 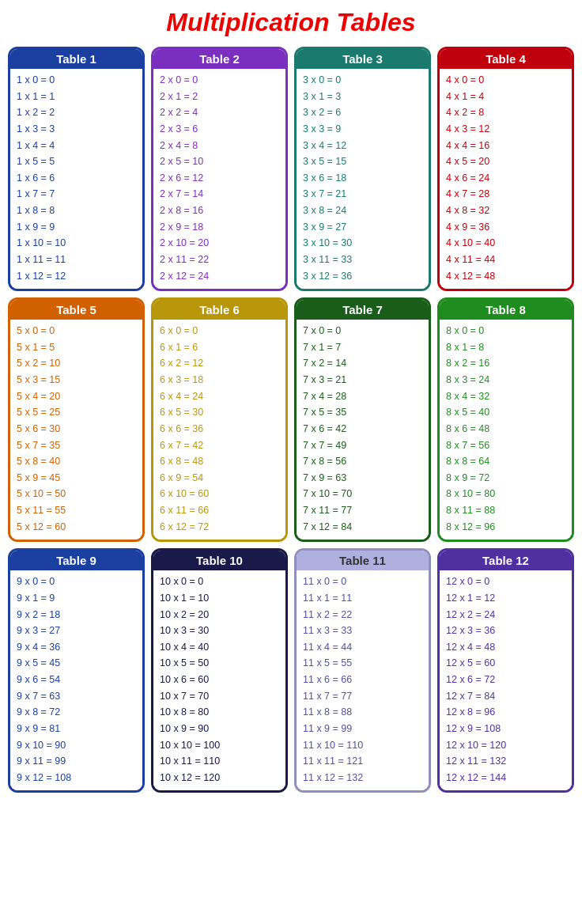 What do you see at coordinates (362, 195) in the screenshot?
I see `table-row: 3 x 7 = 21` at bounding box center [362, 195].